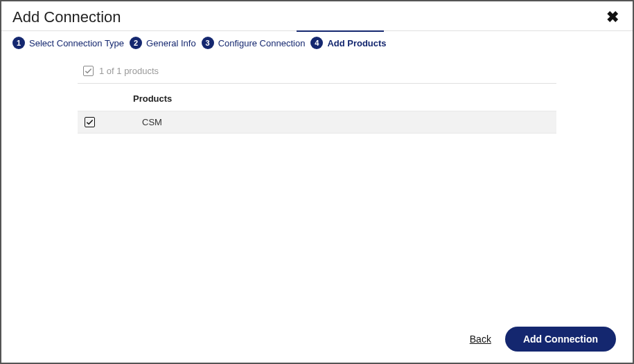 The image size is (634, 364). Describe the element at coordinates (76, 43) in the screenshot. I see `step-label: Select Connection Type` at that location.